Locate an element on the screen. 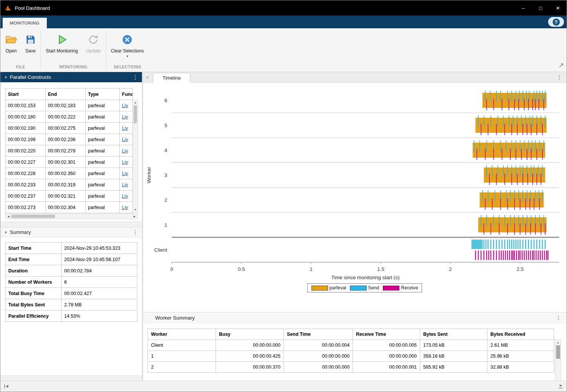 The height and width of the screenshot is (392, 567). pc-col-start: Start is located at coordinates (26, 94).